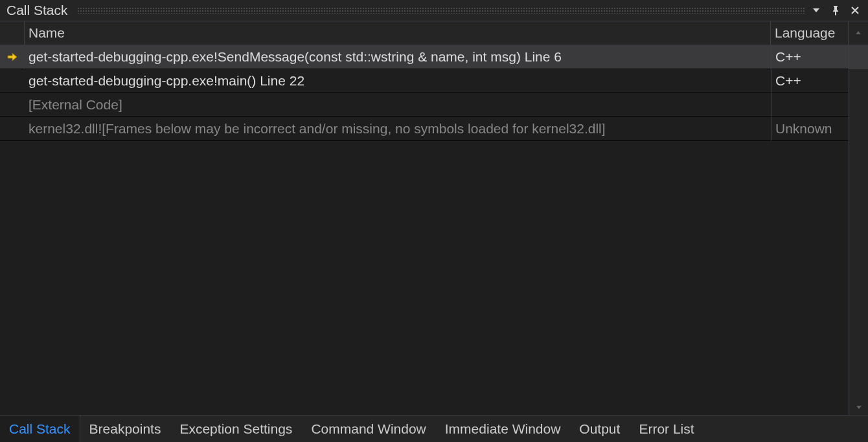 Image resolution: width=868 pixels, height=442 pixels. I want to click on tab-immediate-window: Immediate Window, so click(503, 428).